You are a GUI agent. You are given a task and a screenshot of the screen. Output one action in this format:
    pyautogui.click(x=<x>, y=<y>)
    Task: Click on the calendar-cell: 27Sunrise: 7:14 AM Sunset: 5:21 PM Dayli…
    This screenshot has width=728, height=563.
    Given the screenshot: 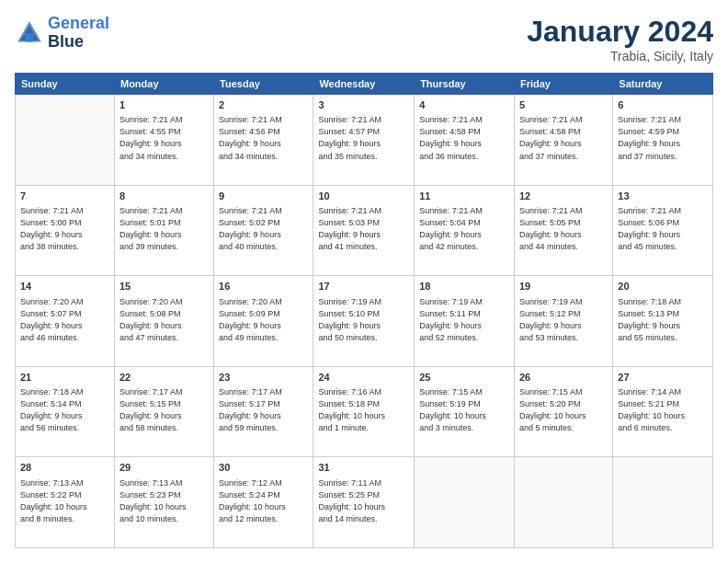 What is the action you would take?
    pyautogui.click(x=664, y=412)
    